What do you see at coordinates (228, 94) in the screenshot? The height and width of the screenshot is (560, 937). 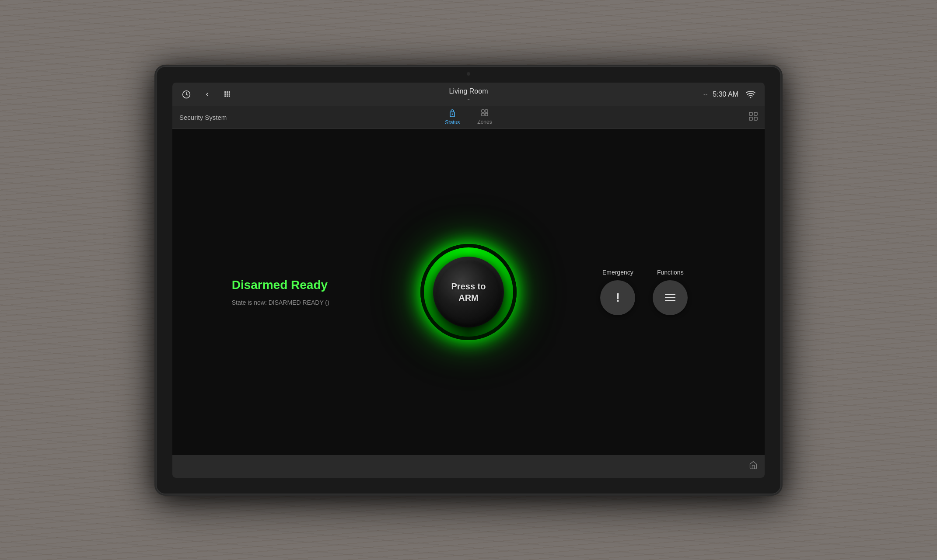 I see `menu-icon` at bounding box center [228, 94].